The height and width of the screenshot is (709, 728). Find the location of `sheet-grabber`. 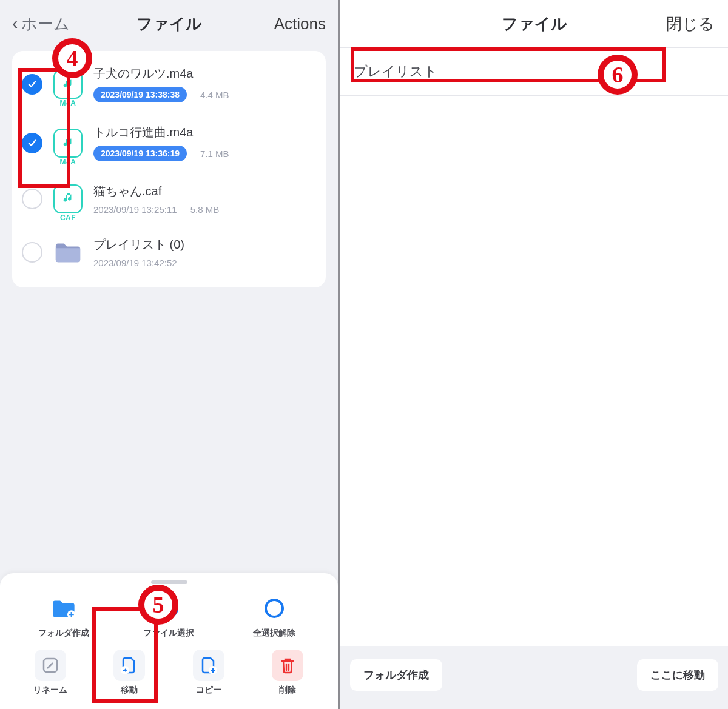

sheet-grabber is located at coordinates (169, 582).